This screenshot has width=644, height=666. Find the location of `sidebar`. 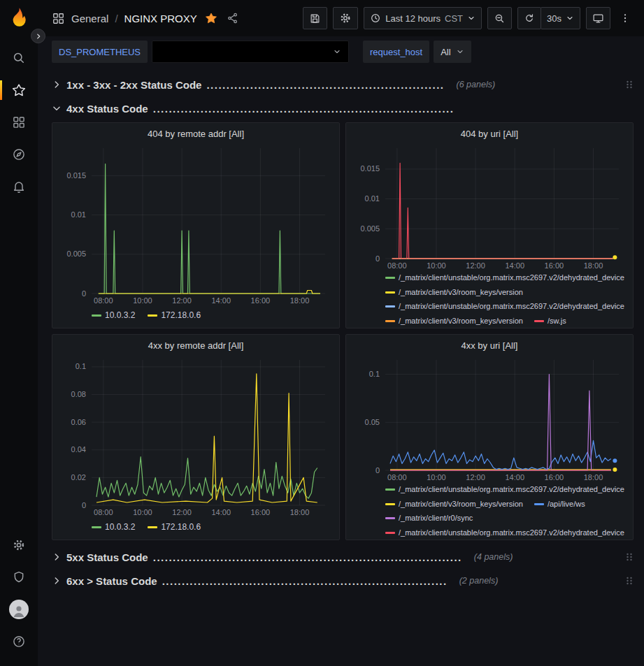

sidebar is located at coordinates (19, 333).